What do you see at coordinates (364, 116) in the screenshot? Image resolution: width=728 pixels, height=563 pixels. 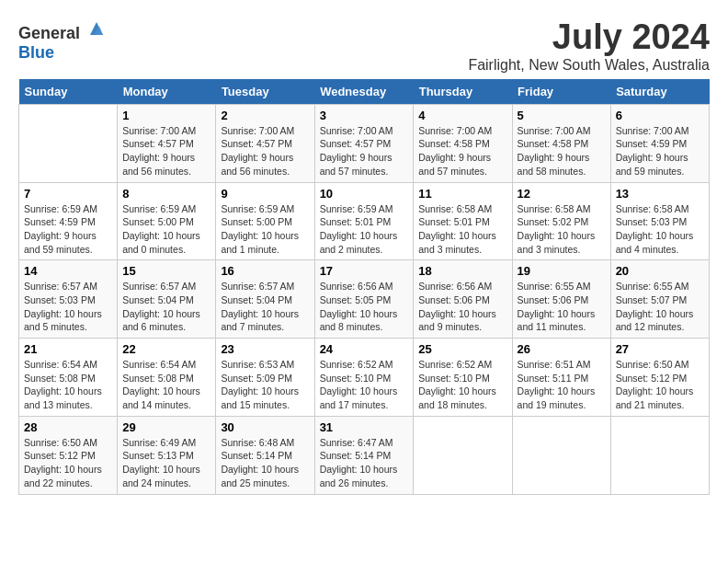 I see `day-number: 3` at bounding box center [364, 116].